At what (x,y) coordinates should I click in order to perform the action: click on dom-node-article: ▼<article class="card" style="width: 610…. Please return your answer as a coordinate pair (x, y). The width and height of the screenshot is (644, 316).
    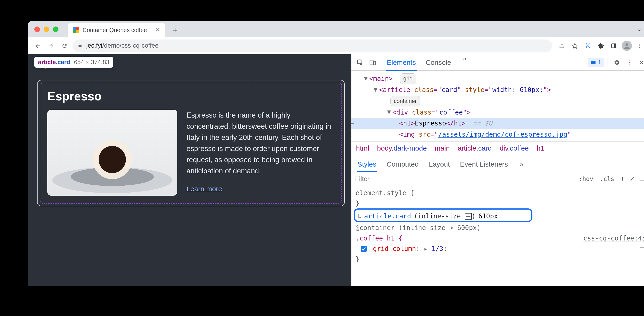
    Looking at the image, I should click on (498, 90).